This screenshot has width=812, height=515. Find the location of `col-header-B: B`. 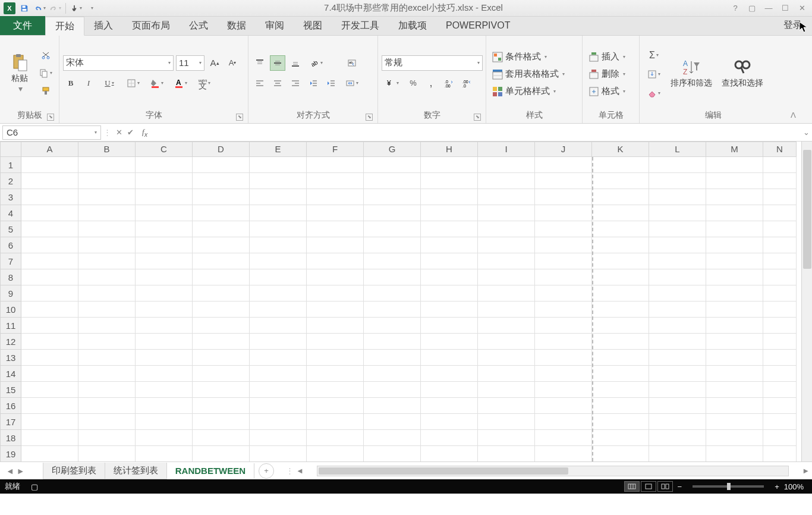

col-header-B: B is located at coordinates (107, 149).